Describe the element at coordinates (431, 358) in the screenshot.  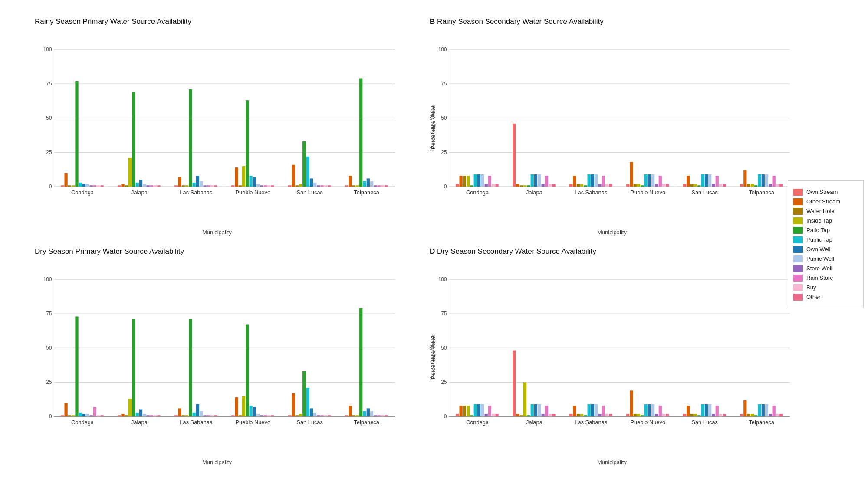
I see `y-axis-label: Percentage Water` at that location.